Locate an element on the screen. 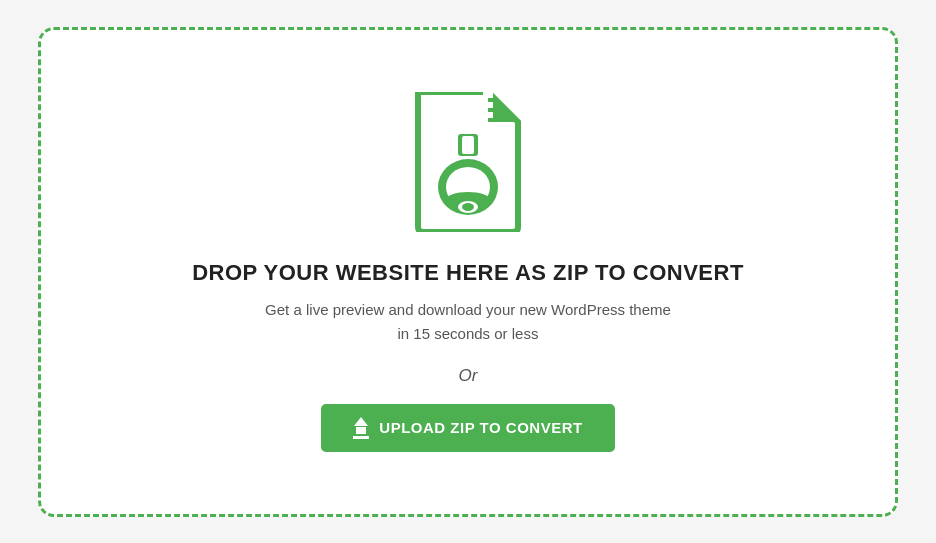 The width and height of the screenshot is (936, 543). drop-headline: DROP YOUR WEBSITE HERE AS ZIP TO CONVERT is located at coordinates (468, 273).